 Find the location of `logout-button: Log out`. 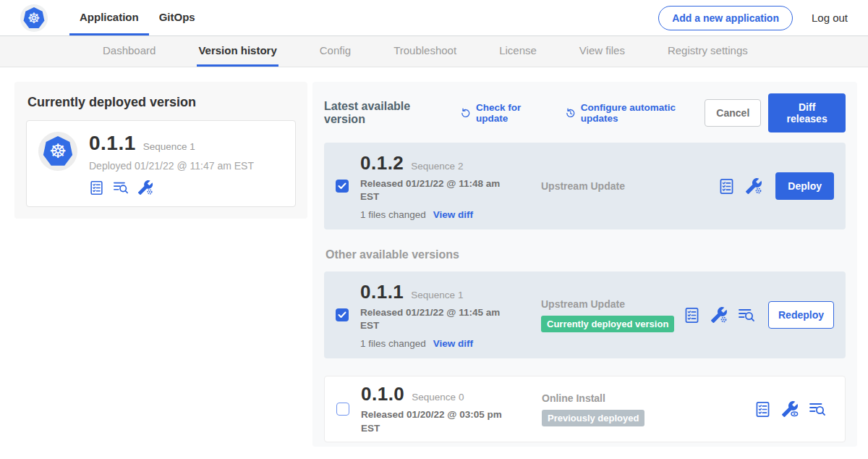

logout-button: Log out is located at coordinates (830, 17).